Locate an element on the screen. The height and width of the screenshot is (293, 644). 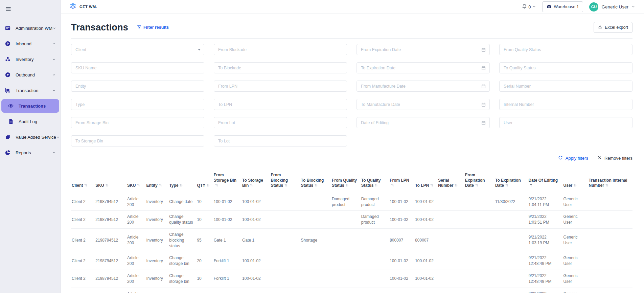
column-header-date-of-editing: Date Of Editing is located at coordinates (545, 182).